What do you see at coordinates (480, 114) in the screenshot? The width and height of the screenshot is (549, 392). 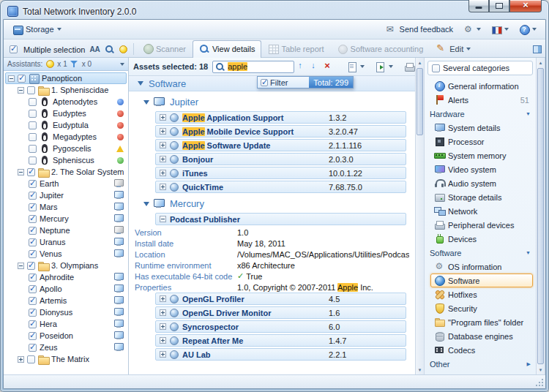 I see `category-section-header: Hardware` at bounding box center [480, 114].